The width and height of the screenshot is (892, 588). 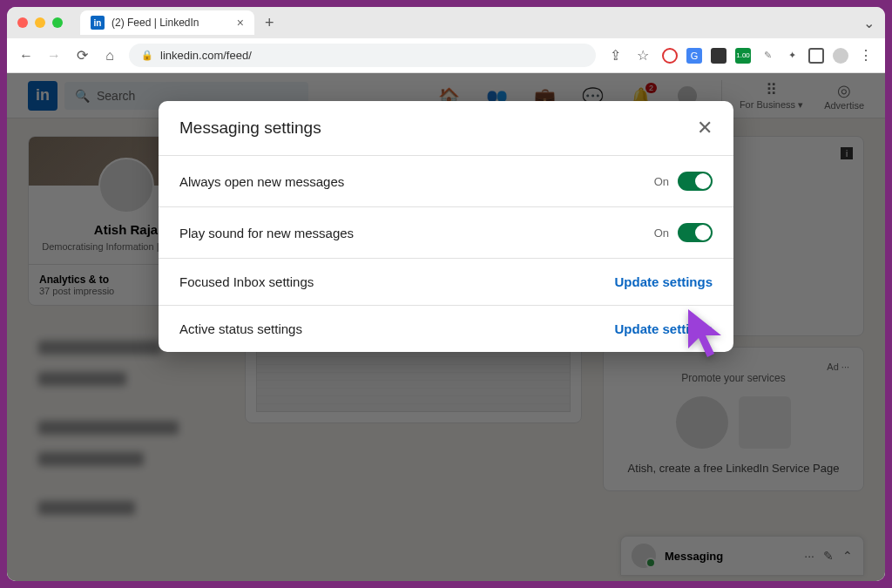 I want to click on new-tab-button: +, so click(x=270, y=23).